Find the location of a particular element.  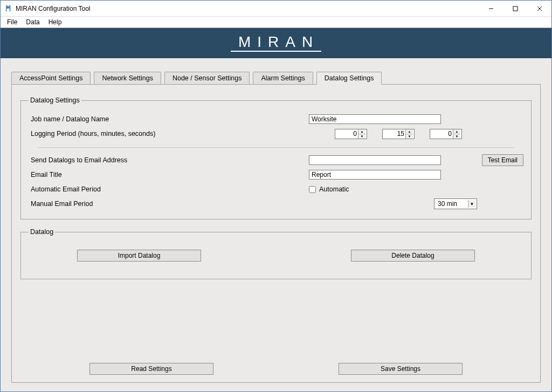

job-name-label: Job name / Datalog Name is located at coordinates (169, 119).